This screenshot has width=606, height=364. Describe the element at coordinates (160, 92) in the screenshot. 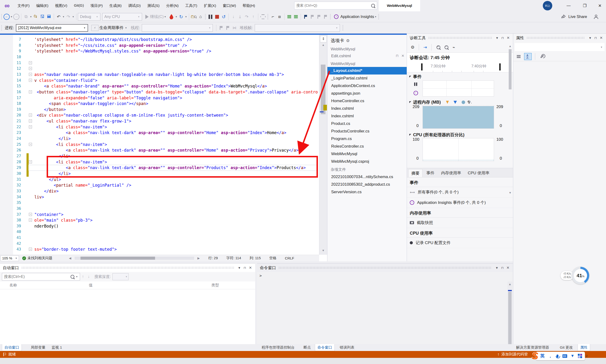

I see `code-line: 16− <button class="navbar-toggler" type=…` at that location.